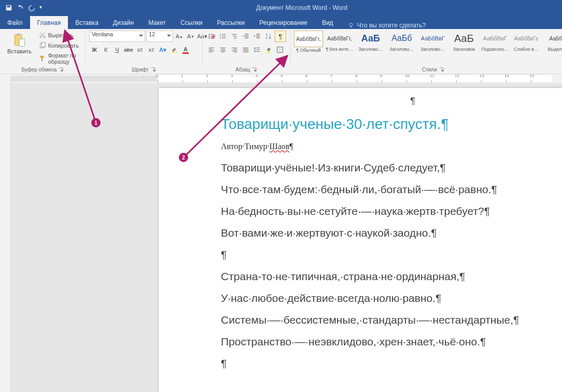 This screenshot has width=562, height=392. I want to click on styles-gallery: АаБбВвГг,¶ ОбычныйАаБбВвГг,¶ Без инте…Аа…, so click(428, 41).